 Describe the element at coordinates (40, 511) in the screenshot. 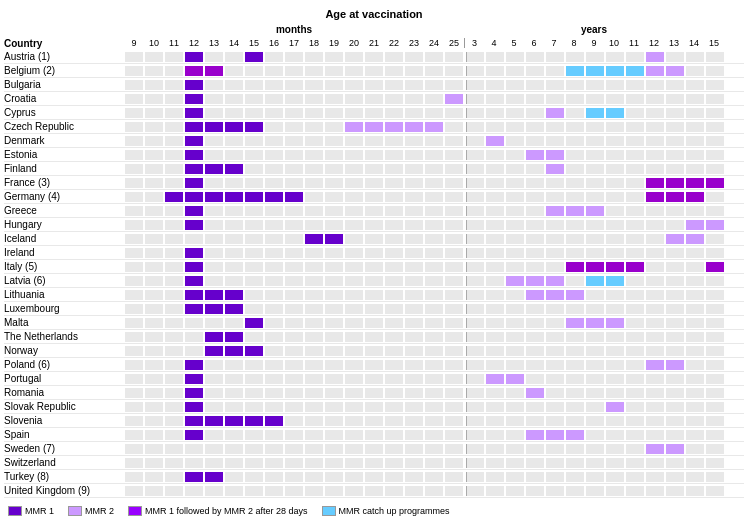

I see `legend-mmr1-label: MMR 1` at that location.